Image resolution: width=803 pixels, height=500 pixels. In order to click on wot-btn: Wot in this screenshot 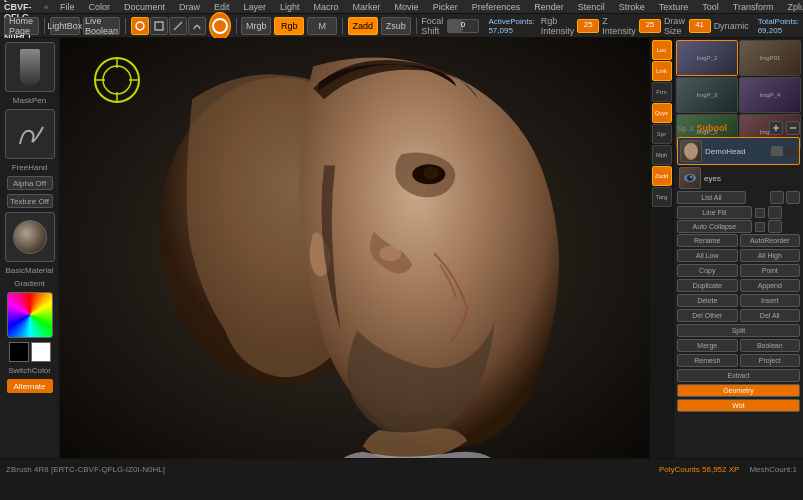, I will do `click(738, 406)`.